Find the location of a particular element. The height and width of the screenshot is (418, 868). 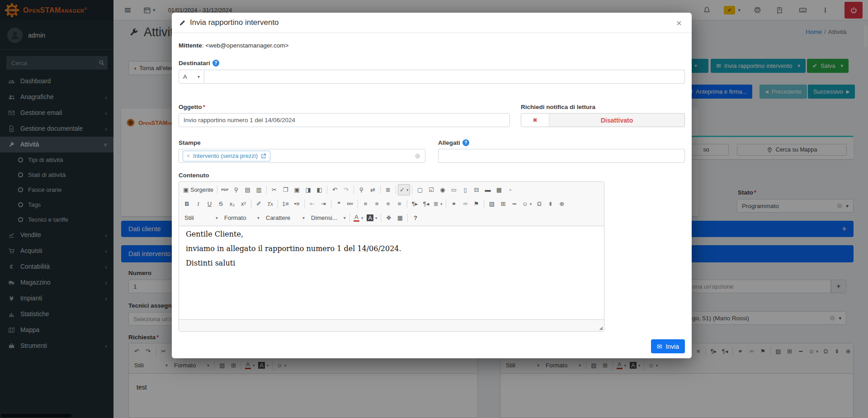

editor-bold-button: B is located at coordinates (187, 204).